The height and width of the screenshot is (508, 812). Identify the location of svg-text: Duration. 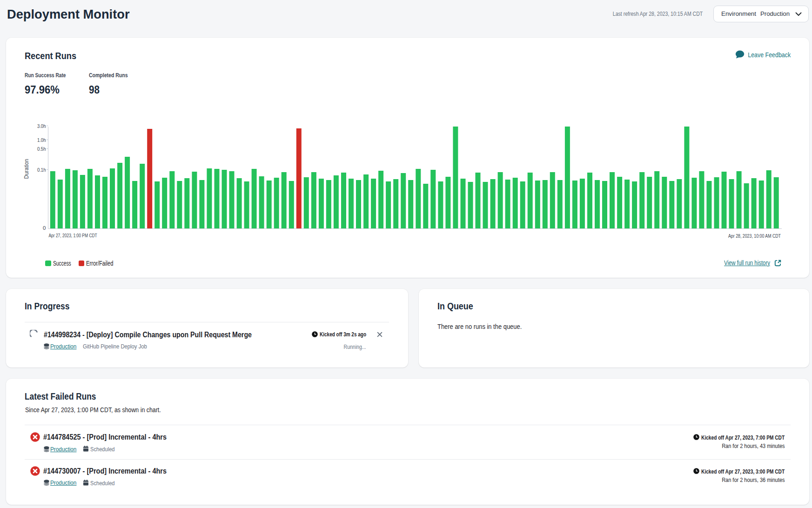
(26, 169).